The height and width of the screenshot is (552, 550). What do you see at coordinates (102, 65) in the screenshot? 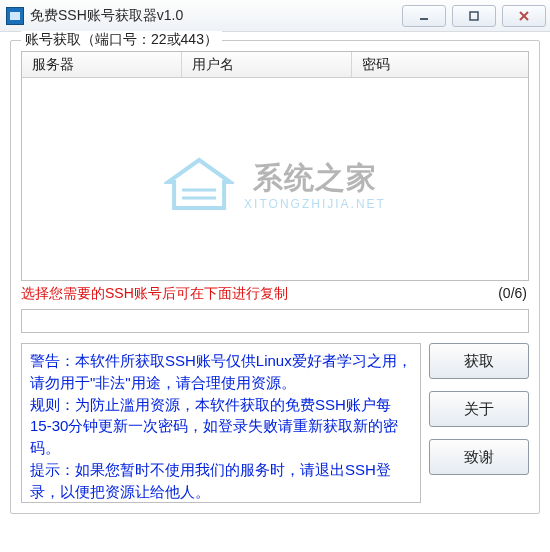
I see `column-server: 服务器` at bounding box center [102, 65].